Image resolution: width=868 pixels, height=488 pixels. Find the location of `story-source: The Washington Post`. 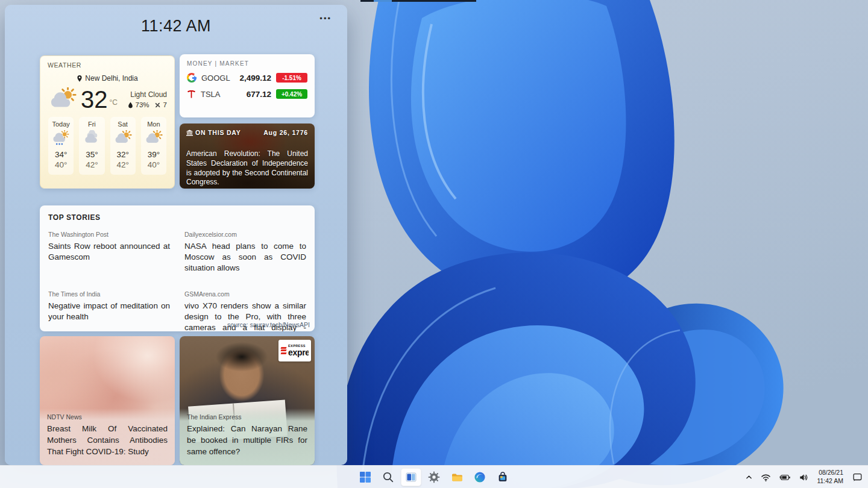

story-source: The Washington Post is located at coordinates (109, 234).